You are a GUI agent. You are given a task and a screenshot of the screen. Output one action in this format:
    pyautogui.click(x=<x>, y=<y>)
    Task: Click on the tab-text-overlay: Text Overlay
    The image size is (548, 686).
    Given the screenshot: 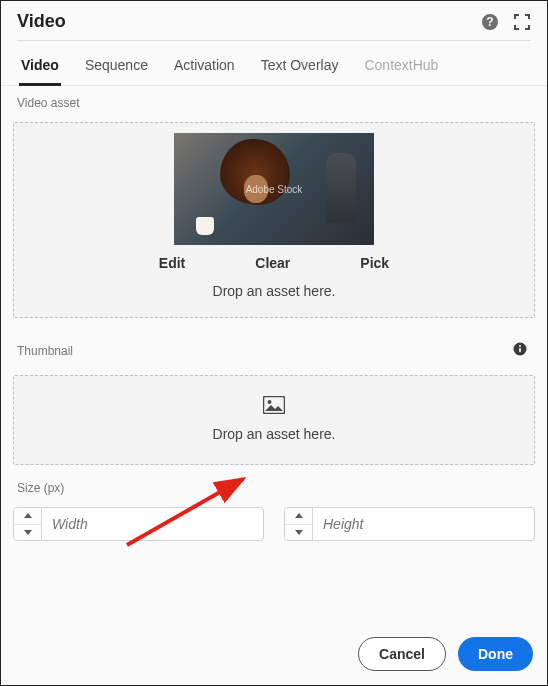 What is the action you would take?
    pyautogui.click(x=300, y=71)
    